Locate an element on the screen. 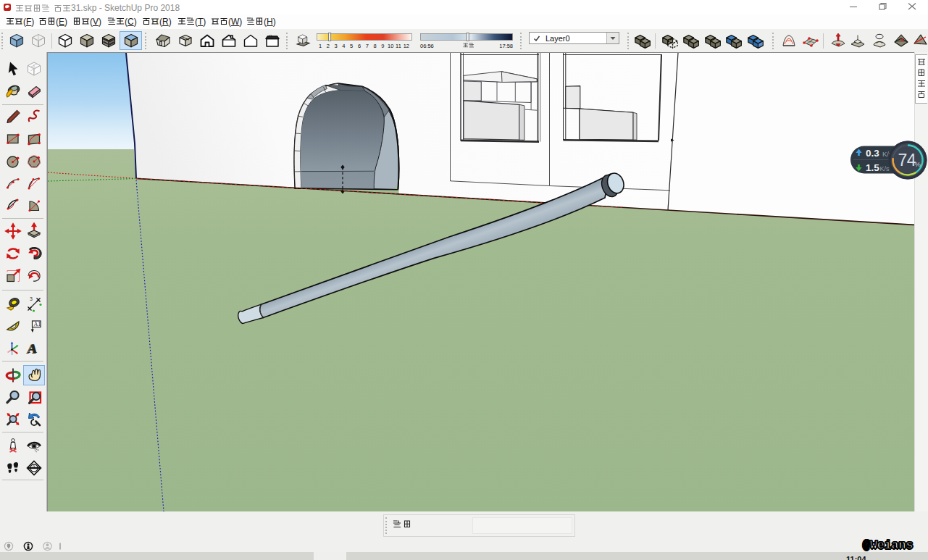 The image size is (928, 560). svg-text: 7 is located at coordinates (367, 46).